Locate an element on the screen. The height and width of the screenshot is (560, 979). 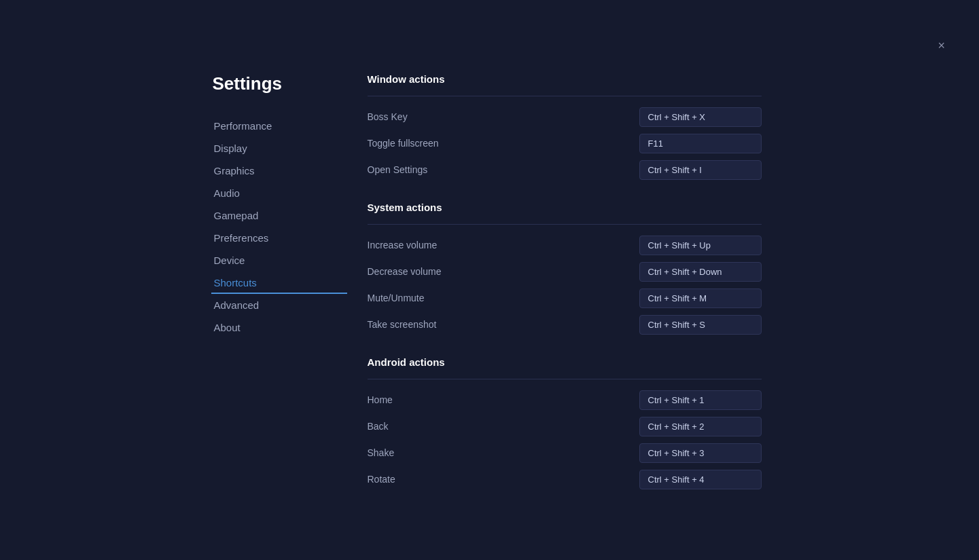
shortcut-input-take-screenshot is located at coordinates (700, 324).